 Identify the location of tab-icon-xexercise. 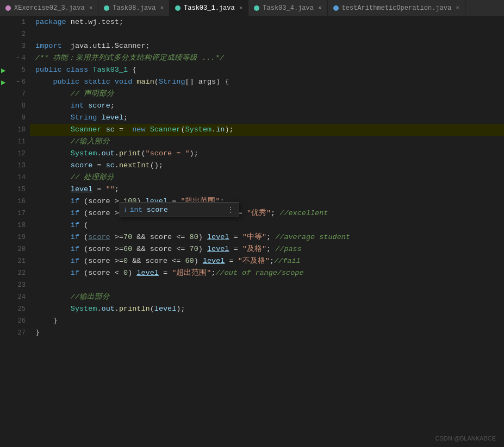
(8, 8).